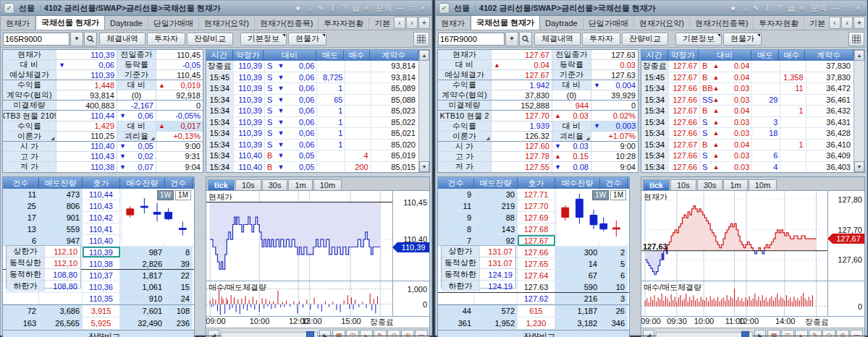 This screenshot has width=868, height=337. Describe the element at coordinates (747, 123) in the screenshot. I see `time-sales-row: 15:34127.66S▲0.03336,431` at that location.